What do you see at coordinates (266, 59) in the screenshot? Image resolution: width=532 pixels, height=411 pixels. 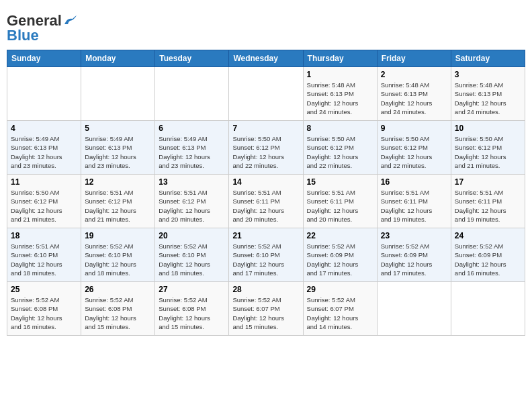 I see `day-header-wednesday: Wednesday` at bounding box center [266, 59].